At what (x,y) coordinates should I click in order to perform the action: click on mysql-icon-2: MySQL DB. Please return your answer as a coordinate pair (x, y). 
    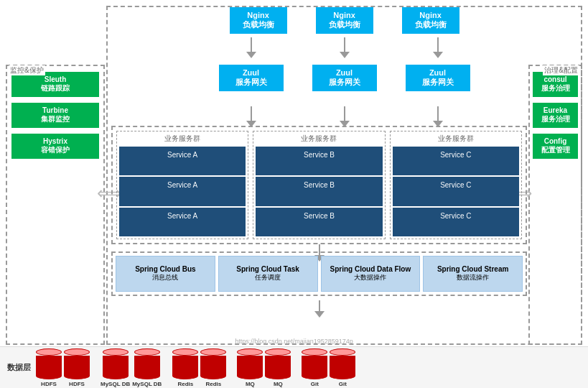
    Looking at the image, I should click on (146, 368).